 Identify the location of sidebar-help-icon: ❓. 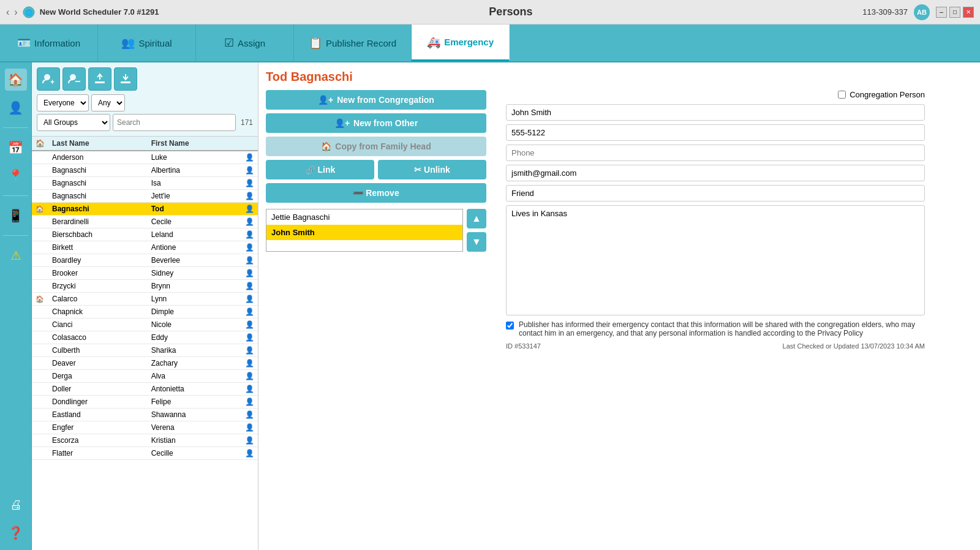
(16, 533).